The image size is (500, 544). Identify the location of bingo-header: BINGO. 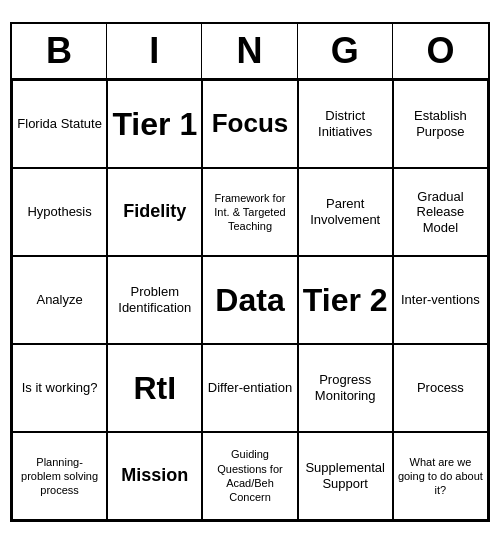
(250, 52).